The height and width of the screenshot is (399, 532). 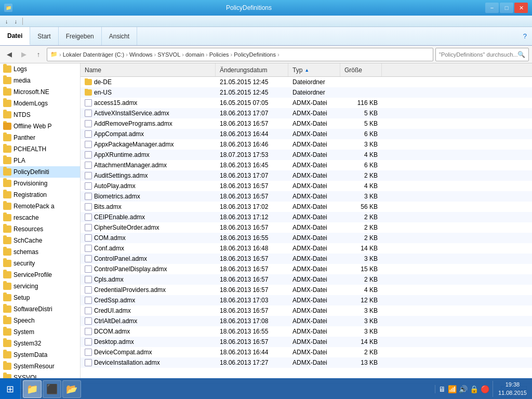 What do you see at coordinates (307, 280) in the screenshot?
I see `table-row: Cpls.admx18.06.2013 16:57ADMX-Datei2 KB` at bounding box center [307, 280].